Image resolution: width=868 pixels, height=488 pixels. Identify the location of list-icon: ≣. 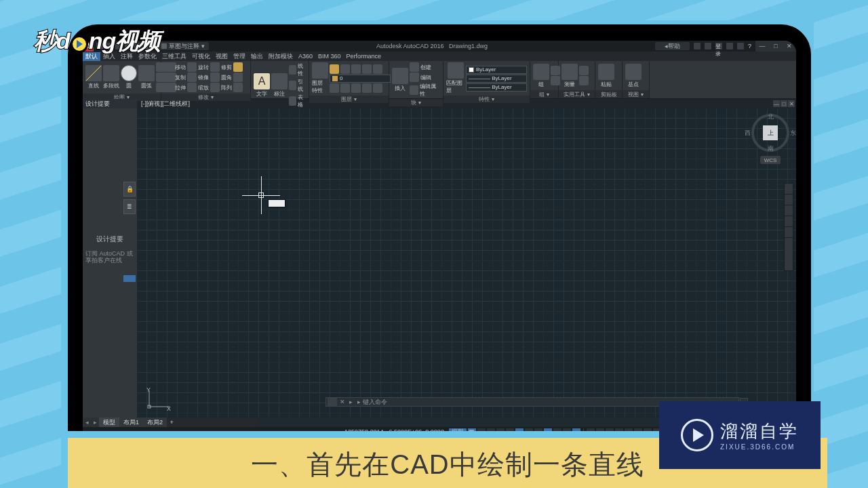
(130, 207).